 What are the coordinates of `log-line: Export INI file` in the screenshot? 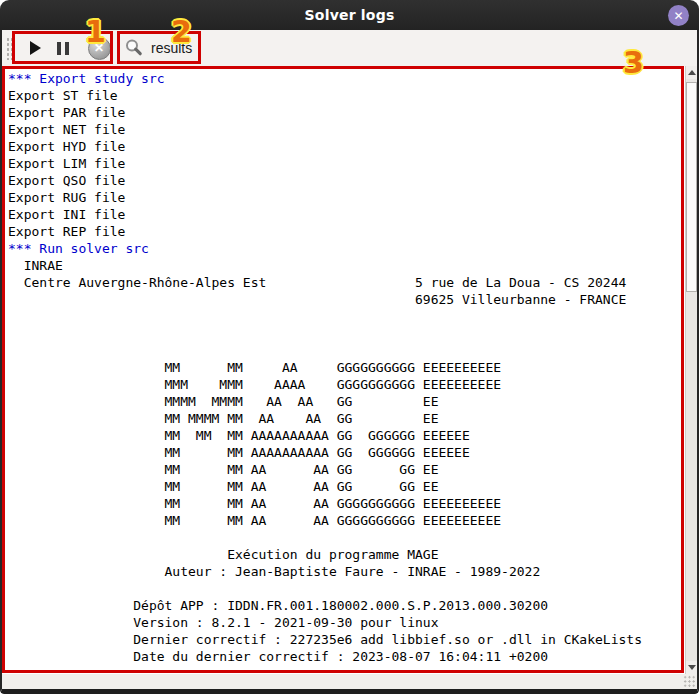 It's located at (346, 214).